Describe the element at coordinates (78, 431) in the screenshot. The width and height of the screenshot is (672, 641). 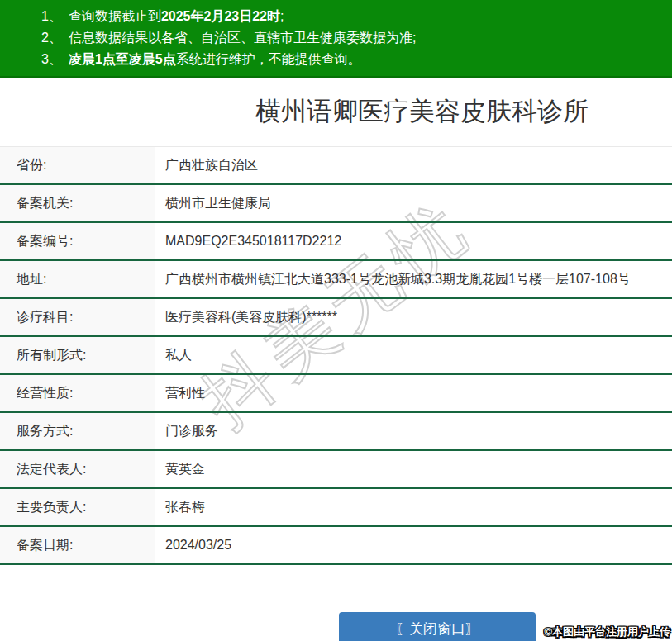
I see `row-label: 服务方式:` at that location.